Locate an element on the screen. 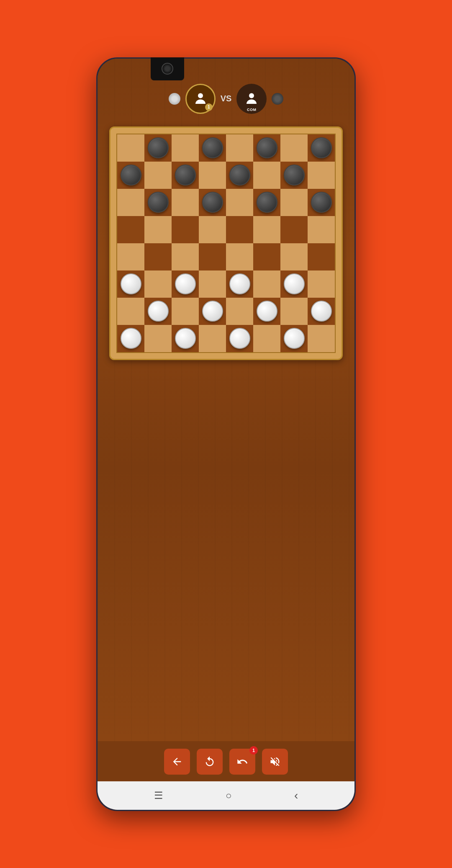  toolbar: 1 is located at coordinates (226, 761).